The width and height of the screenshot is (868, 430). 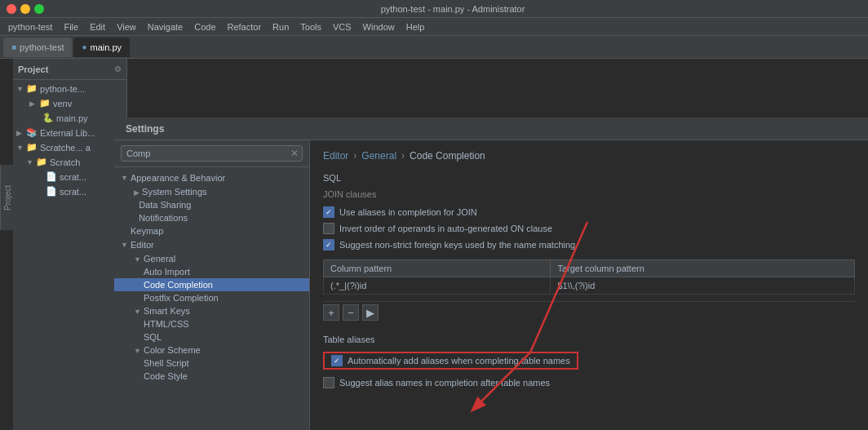 I want to click on menu-file: File, so click(x=71, y=27).